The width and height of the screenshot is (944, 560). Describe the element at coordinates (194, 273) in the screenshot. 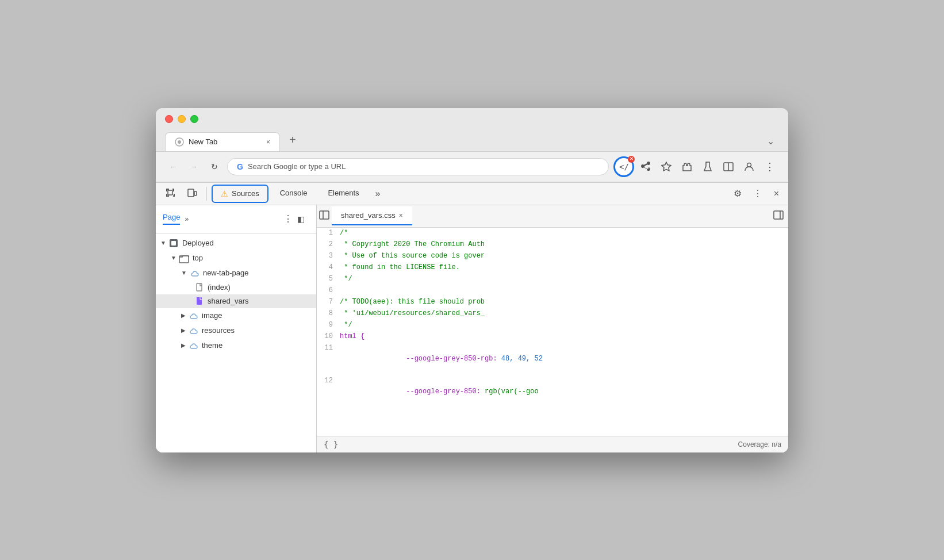

I see `cloud-folder-icon` at that location.